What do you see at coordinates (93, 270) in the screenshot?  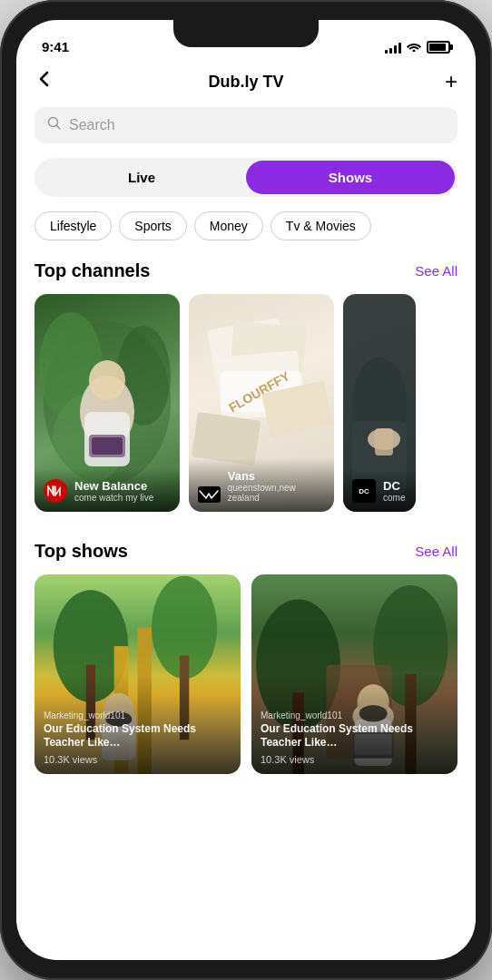 I see `top-channels-title: Top channels` at bounding box center [93, 270].